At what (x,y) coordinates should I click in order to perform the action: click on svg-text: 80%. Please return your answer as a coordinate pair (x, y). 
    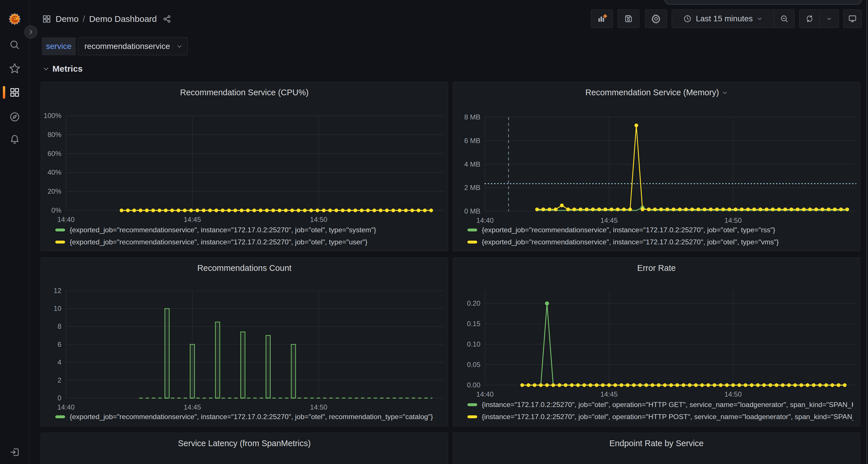
    Looking at the image, I should click on (55, 135).